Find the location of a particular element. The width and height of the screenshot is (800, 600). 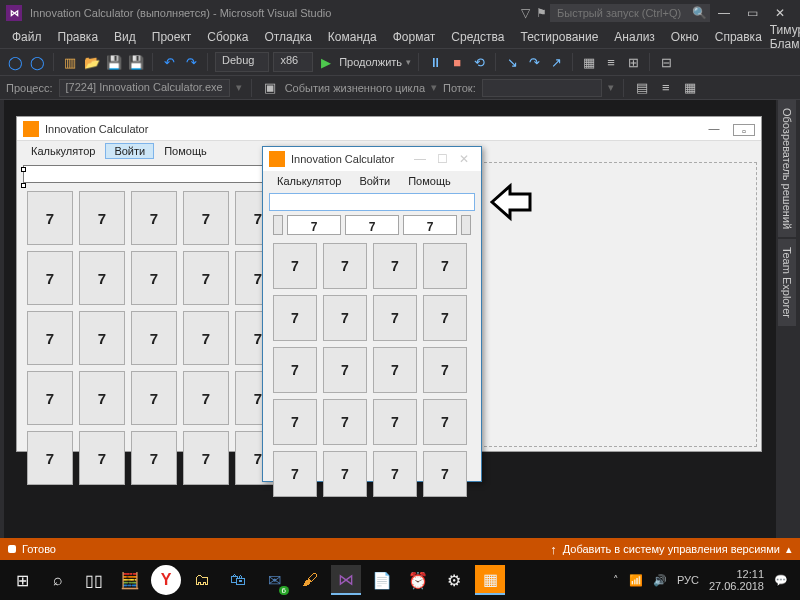

save-all-icon: 💾 is located at coordinates (136, 62).